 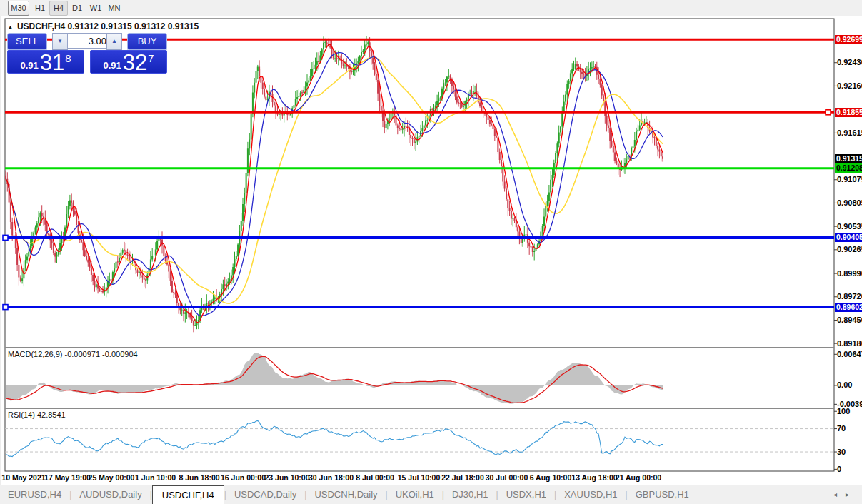 What do you see at coordinates (470, 495) in the screenshot?
I see `tab-dj30-h1: DJ30,H1` at bounding box center [470, 495].